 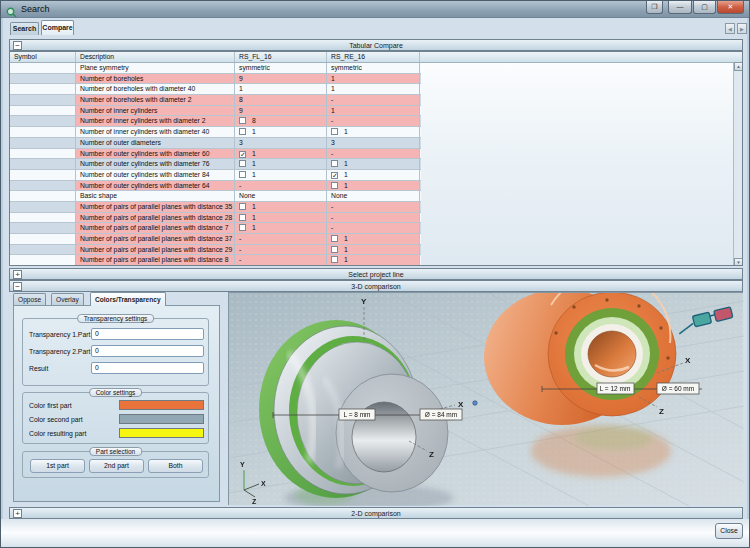 What do you see at coordinates (730, 28) in the screenshot?
I see `tab-scroll-left-button: ◀` at bounding box center [730, 28].